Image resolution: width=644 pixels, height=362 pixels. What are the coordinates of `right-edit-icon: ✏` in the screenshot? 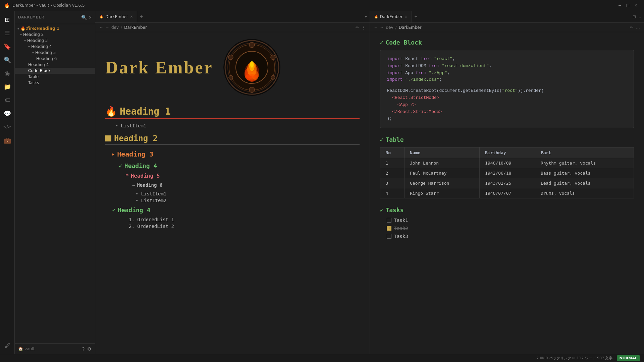 It's located at (632, 27).